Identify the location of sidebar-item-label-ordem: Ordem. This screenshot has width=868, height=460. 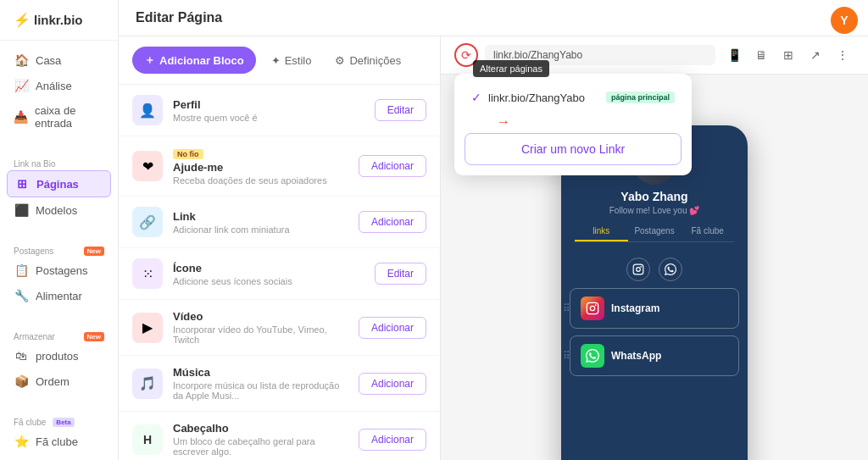
(53, 381).